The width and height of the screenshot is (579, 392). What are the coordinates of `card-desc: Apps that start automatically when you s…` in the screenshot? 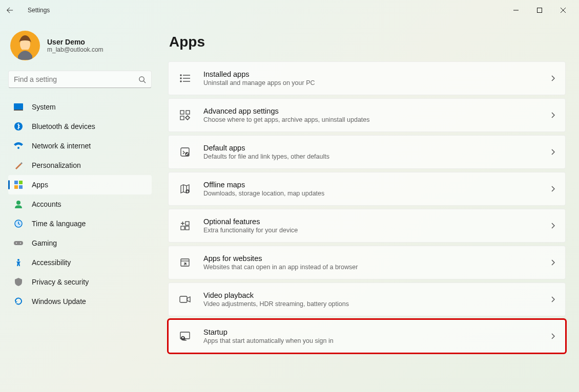 It's located at (377, 341).